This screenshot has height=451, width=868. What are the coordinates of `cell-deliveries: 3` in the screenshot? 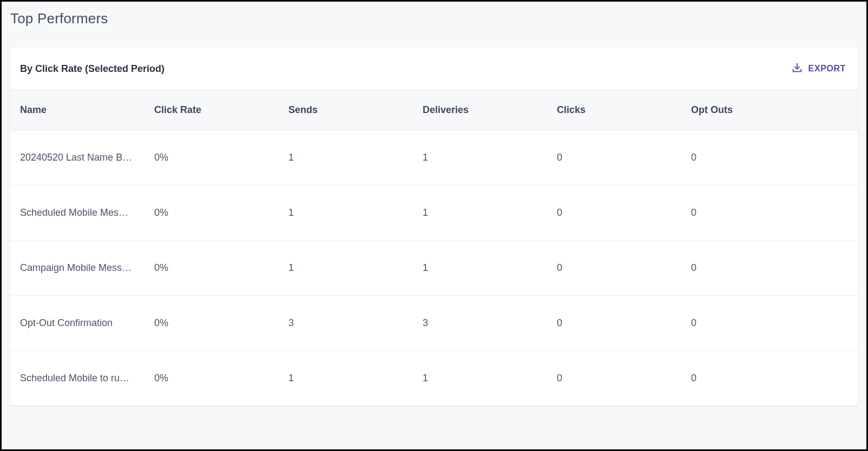 It's located at (480, 323).